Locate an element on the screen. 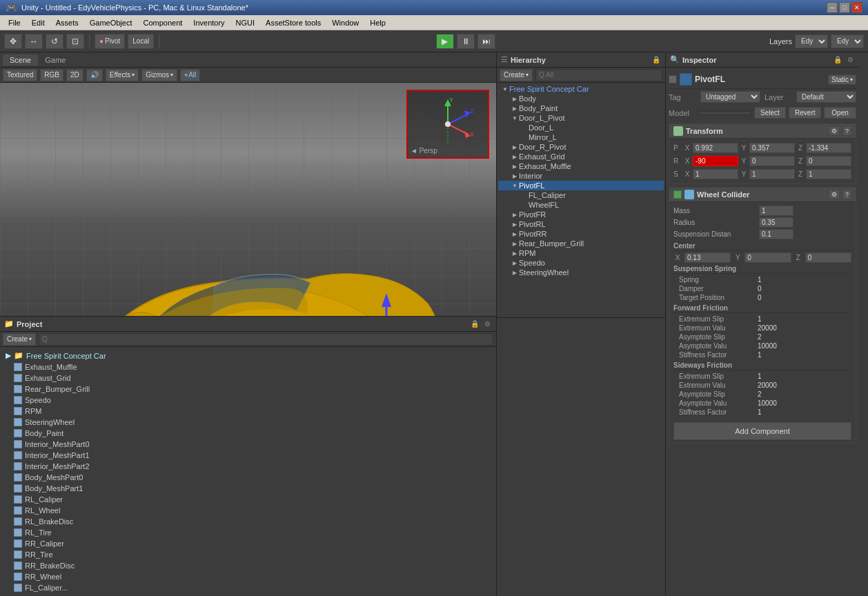 The image size is (868, 596). hierarchy-item: ▶Speedo is located at coordinates (581, 263).